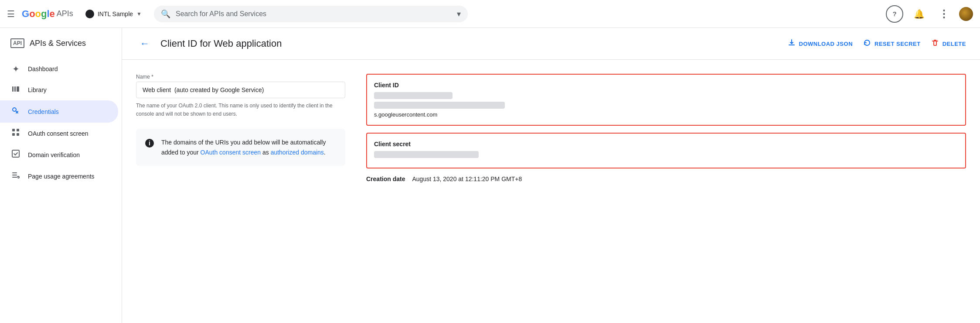 The image size is (980, 323). Describe the element at coordinates (59, 90) in the screenshot. I see `sidebar-item-library: Library` at that location.